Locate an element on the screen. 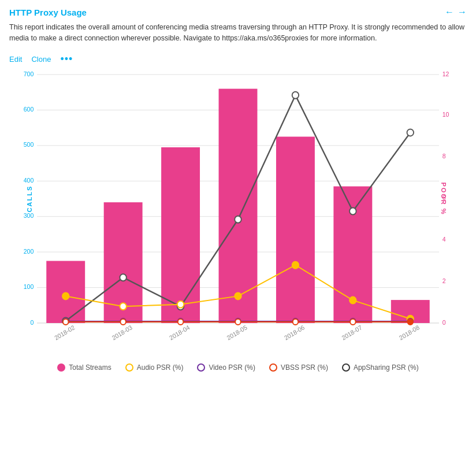 The image size is (476, 449). description-content: This report indicates the overall amount… is located at coordinates (237, 32).